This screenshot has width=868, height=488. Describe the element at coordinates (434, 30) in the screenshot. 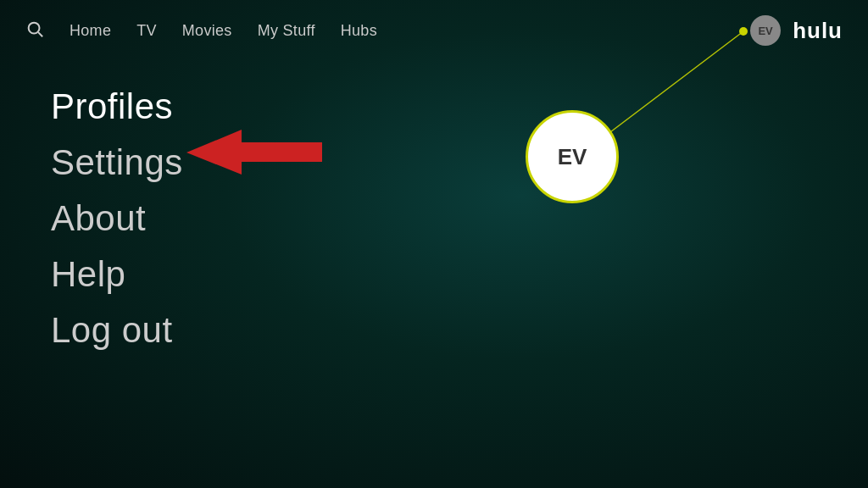

I see `navbar: Home TV Movies My Stuff Hubs EV hulu` at that location.